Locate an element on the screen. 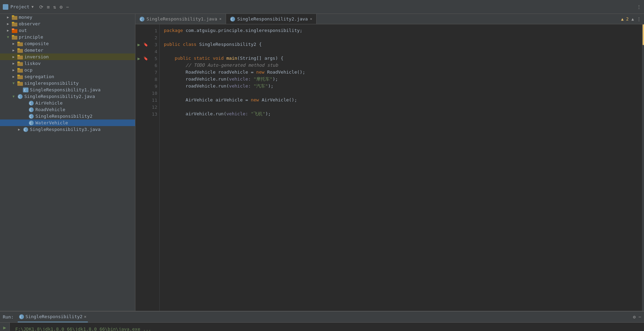 Image resolution: width=644 pixels, height=331 pixels. line-number-5: 5 is located at coordinates (154, 58).